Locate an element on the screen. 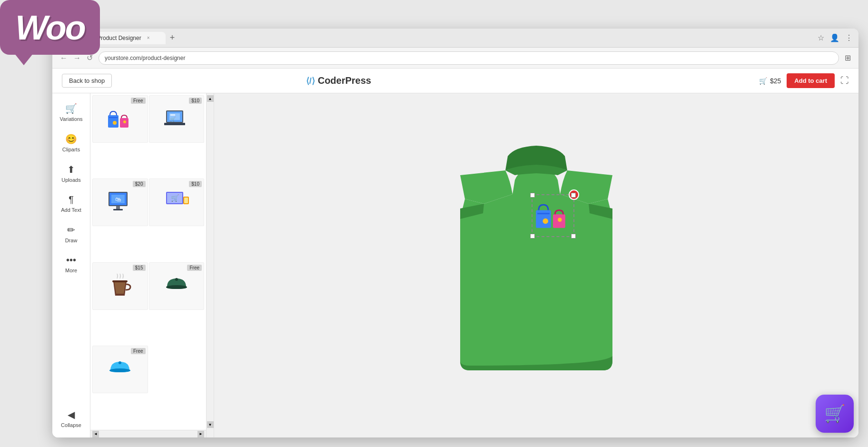 This screenshot has height=447, width=868. bookmark-icon: ☆ is located at coordinates (821, 38).